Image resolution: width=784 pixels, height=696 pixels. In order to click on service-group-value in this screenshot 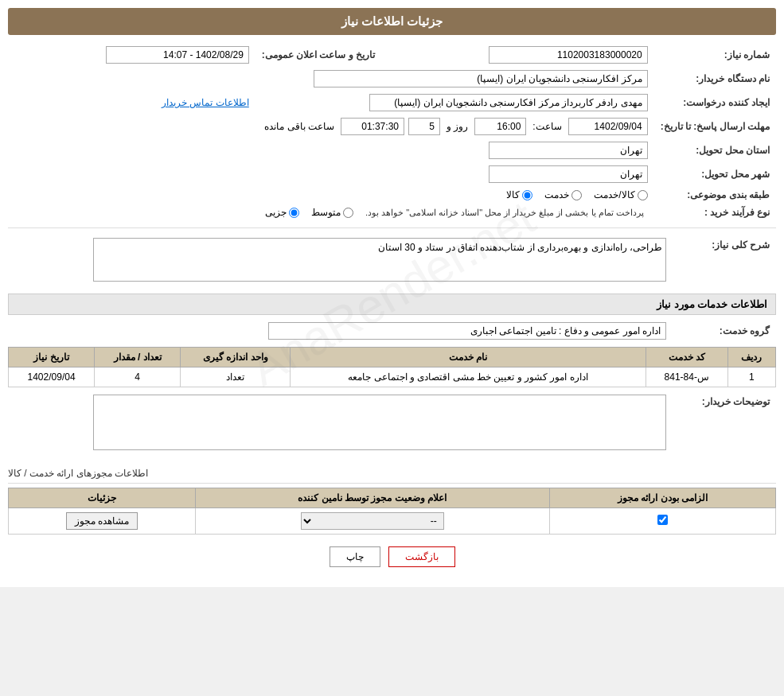, I will do `click(341, 331)`.